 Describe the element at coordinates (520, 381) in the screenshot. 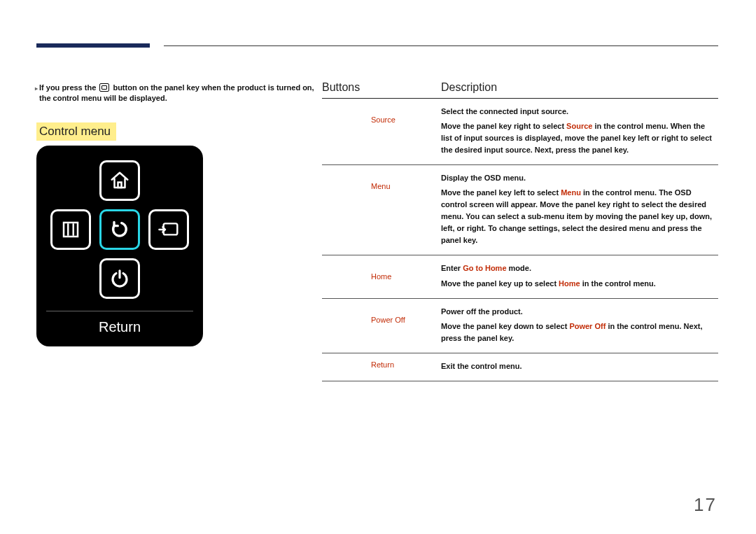

I see `table-rule` at that location.